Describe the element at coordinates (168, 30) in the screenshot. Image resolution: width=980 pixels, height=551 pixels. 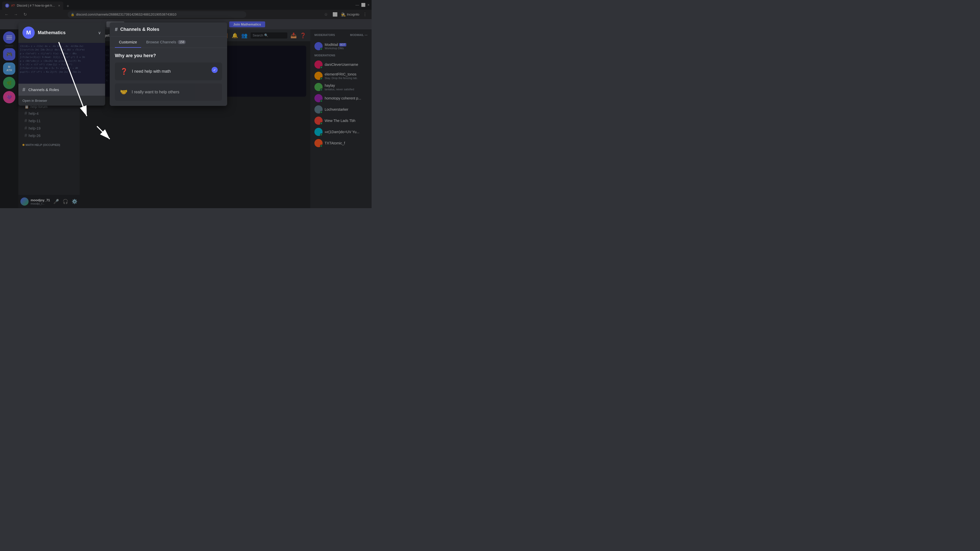
I see `modal-header: # Channels & Roles` at that location.